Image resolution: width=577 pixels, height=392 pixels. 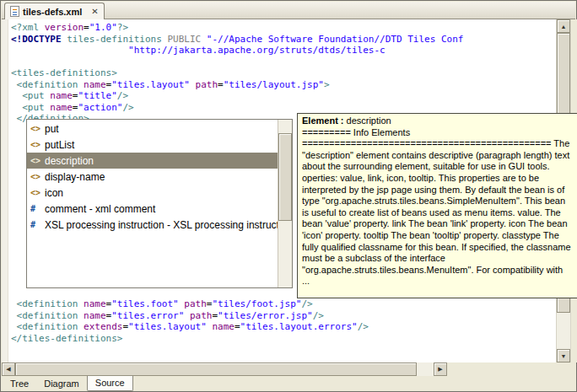 What do you see at coordinates (224, 369) in the screenshot?
I see `horizontal-scrollbar: ◀ ▶` at bounding box center [224, 369].